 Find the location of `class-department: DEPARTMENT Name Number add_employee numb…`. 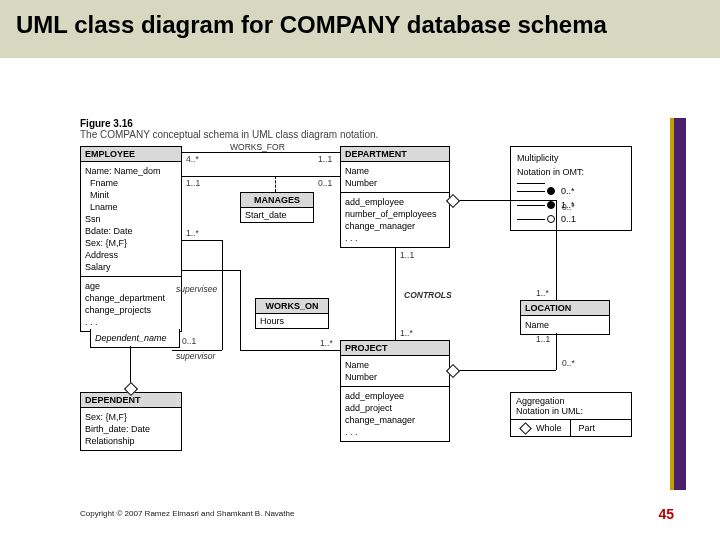

class-department: DEPARTMENT Name Number add_employee numb… is located at coordinates (395, 197).